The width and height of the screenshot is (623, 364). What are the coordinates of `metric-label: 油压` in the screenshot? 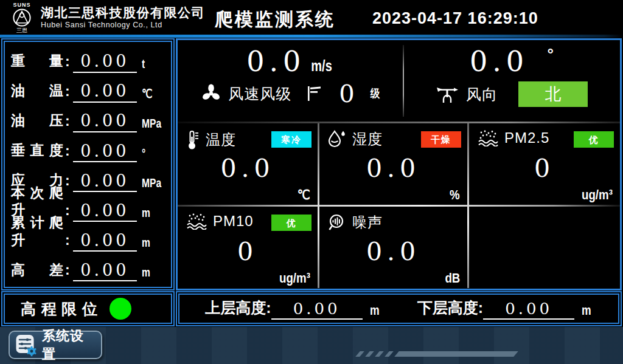 It's located at (37, 122).